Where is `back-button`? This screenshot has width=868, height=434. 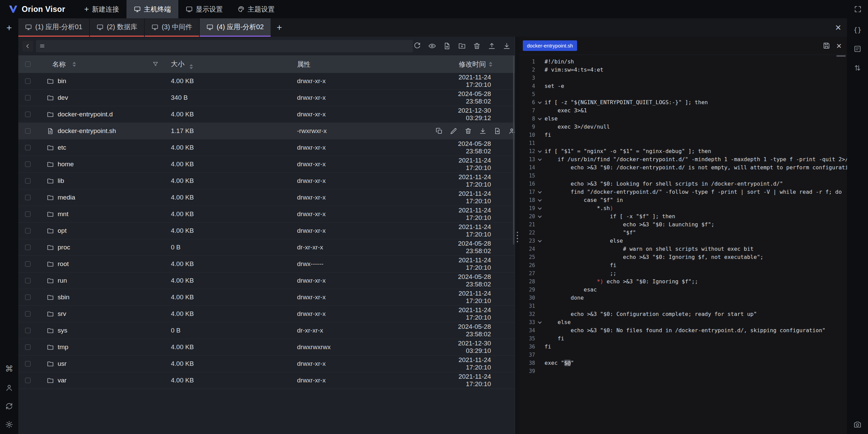 back-button is located at coordinates (28, 46).